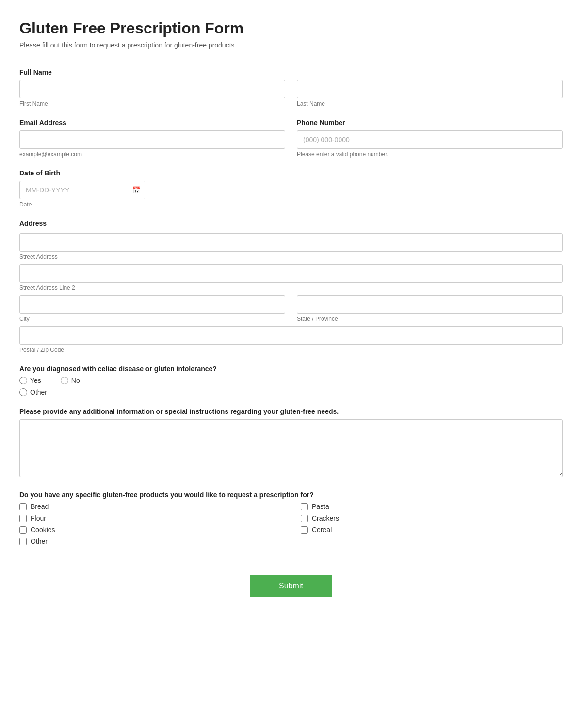 This screenshot has width=582, height=728. Describe the element at coordinates (82, 190) in the screenshot. I see `dob-input` at that location.